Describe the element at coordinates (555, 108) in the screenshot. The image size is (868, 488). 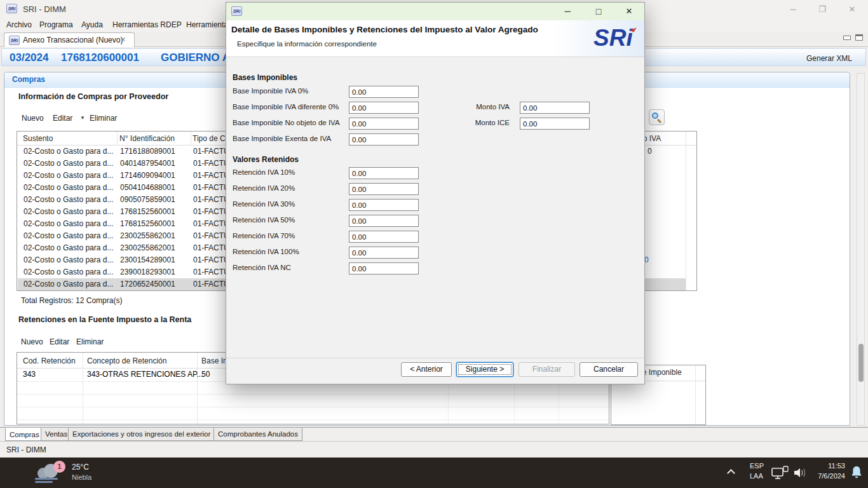
I see `monto-iva-input` at that location.